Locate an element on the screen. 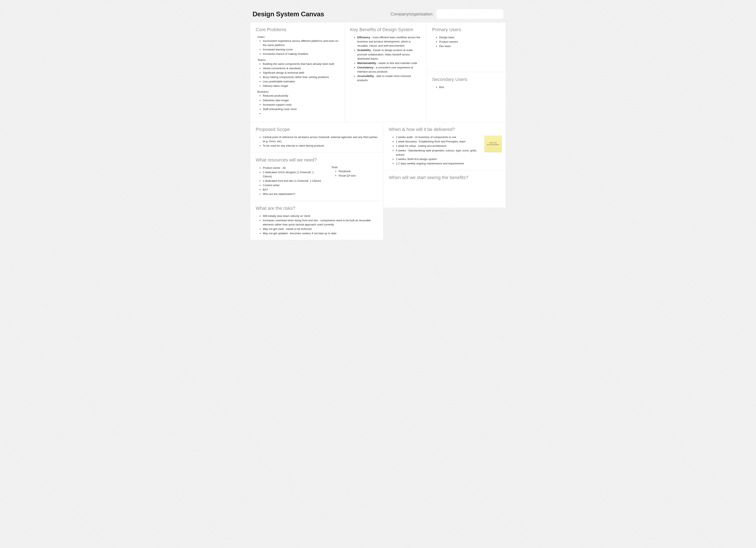 The height and width of the screenshot is (548, 756). org-label: Company/organisation: is located at coordinates (412, 14).